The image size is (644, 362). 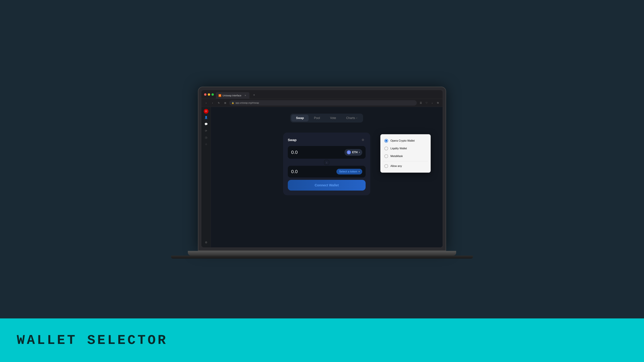 What do you see at coordinates (349, 152) in the screenshot?
I see `eth-token-icon: Ξ` at bounding box center [349, 152].